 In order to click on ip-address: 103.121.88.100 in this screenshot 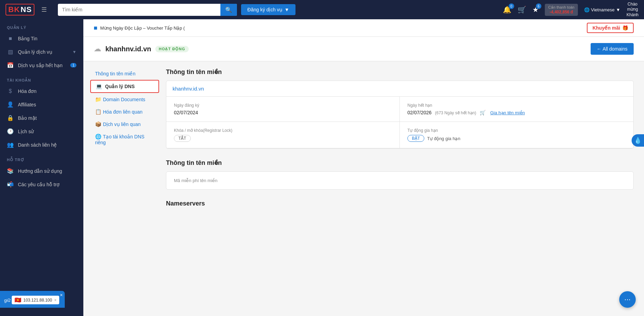, I will do `click(38, 300)`.